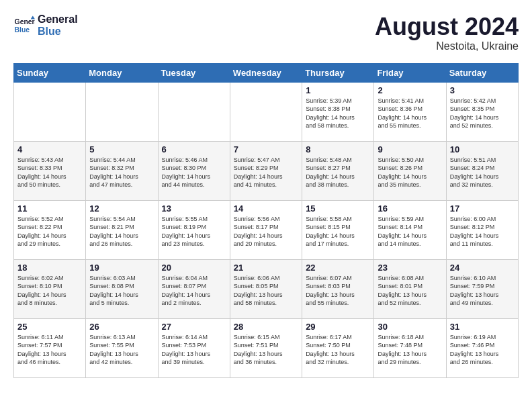 Image resolution: width=532 pixels, height=411 pixels. I want to click on calendar-day-cell: 30Sunrise: 6:18 AM Sunset: 7:48 PM Dayli…, so click(410, 348).